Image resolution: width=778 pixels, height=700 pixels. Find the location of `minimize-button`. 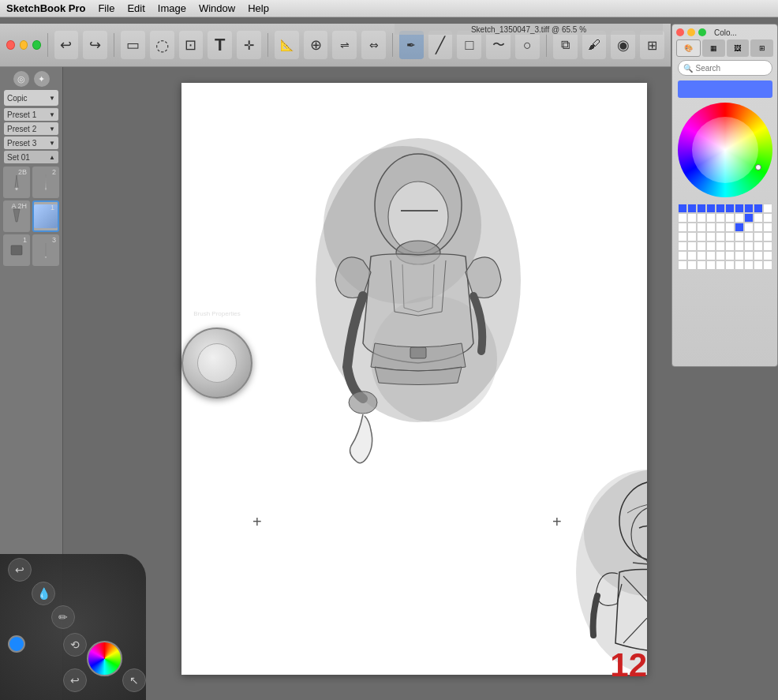

minimize-button is located at coordinates (24, 45).